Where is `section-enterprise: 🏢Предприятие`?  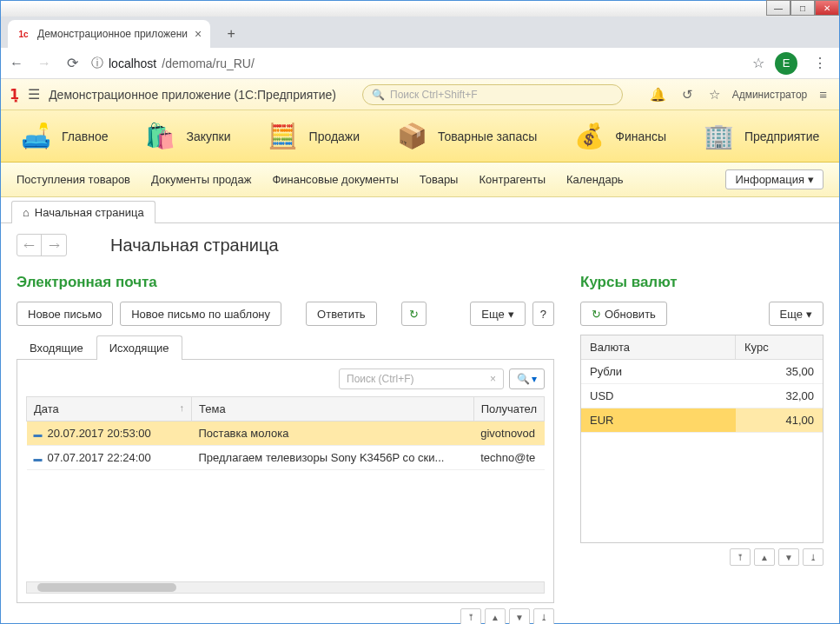 section-enterprise: 🏢Предприятие is located at coordinates (760, 136).